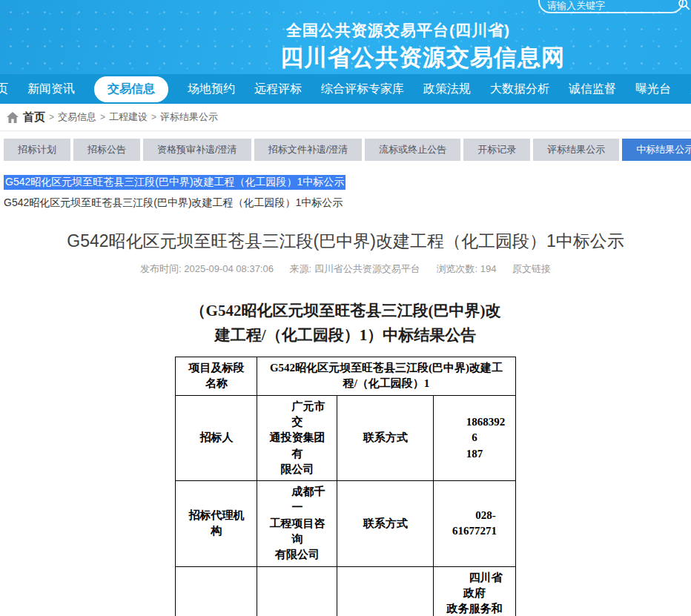 This screenshot has width=691, height=616. Describe the element at coordinates (423, 58) in the screenshot. I see `site-title: 四川省公共资源交易信息网` at that location.